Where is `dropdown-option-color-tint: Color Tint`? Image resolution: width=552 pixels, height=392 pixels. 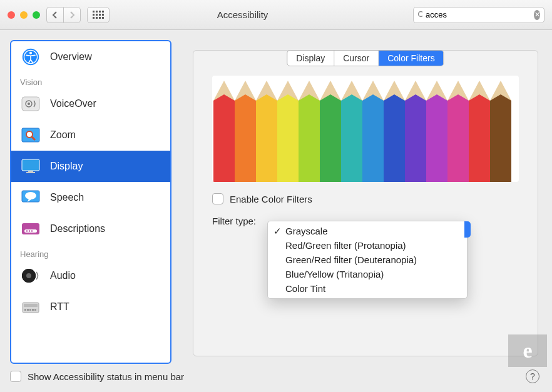 dropdown-option-color-tint: Color Tint is located at coordinates (367, 289).